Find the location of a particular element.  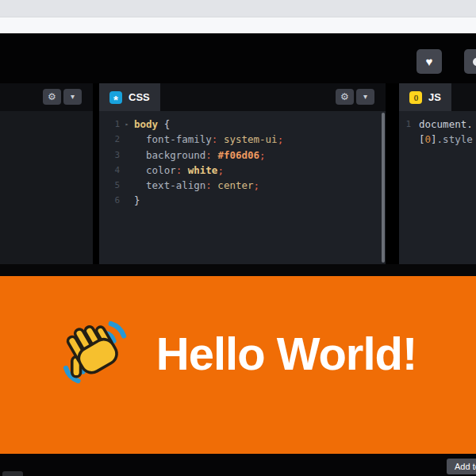

js-tab-label: JS is located at coordinates (435, 97).